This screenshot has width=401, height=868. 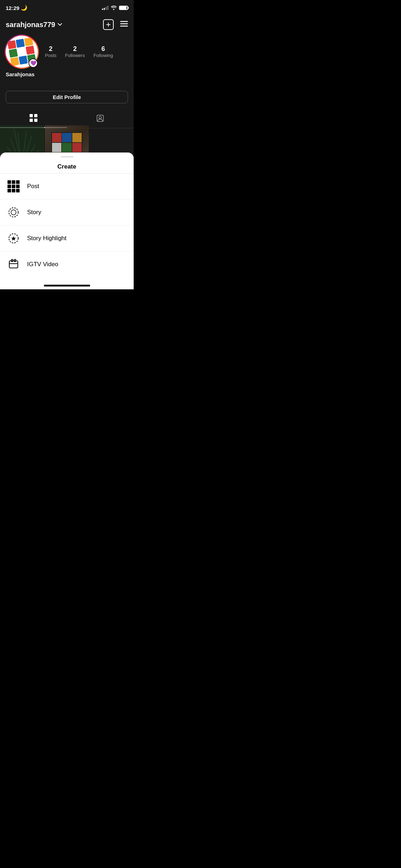 I want to click on story-icon, so click(x=14, y=212).